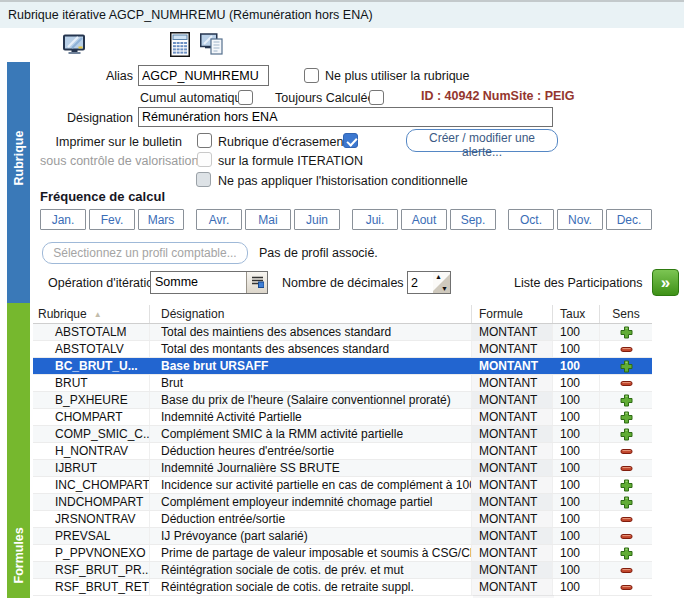 The width and height of the screenshot is (684, 598). I want to click on spin-down-icon: ▼, so click(444, 288).